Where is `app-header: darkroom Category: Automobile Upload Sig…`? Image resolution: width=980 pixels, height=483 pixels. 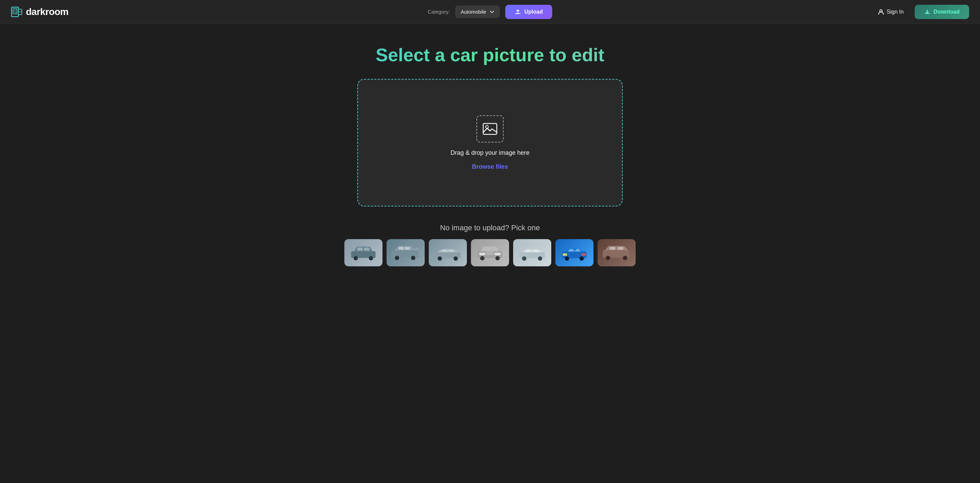 app-header: darkroom Category: Automobile Upload Sig… is located at coordinates (490, 12).